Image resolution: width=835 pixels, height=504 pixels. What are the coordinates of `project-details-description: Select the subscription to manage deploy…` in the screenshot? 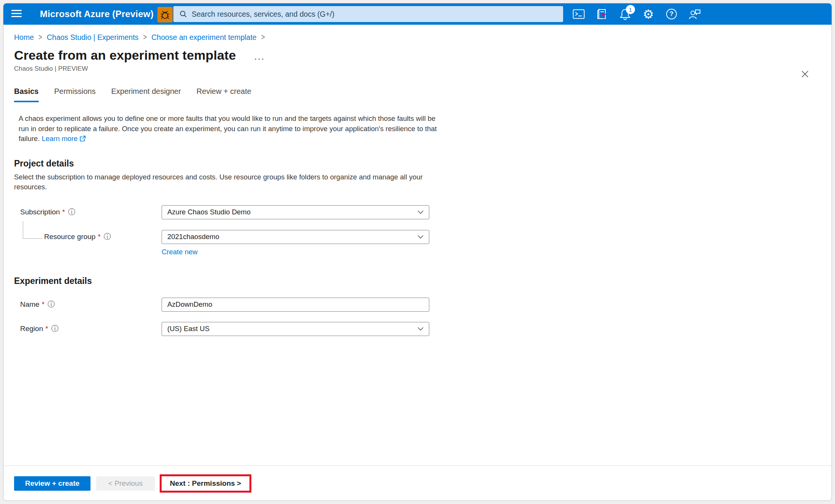 It's located at (227, 182).